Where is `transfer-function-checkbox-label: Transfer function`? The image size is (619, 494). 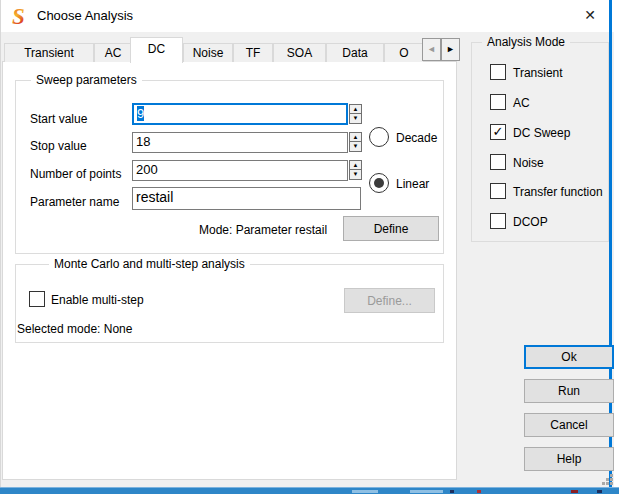 transfer-function-checkbox-label: Transfer function is located at coordinates (558, 192).